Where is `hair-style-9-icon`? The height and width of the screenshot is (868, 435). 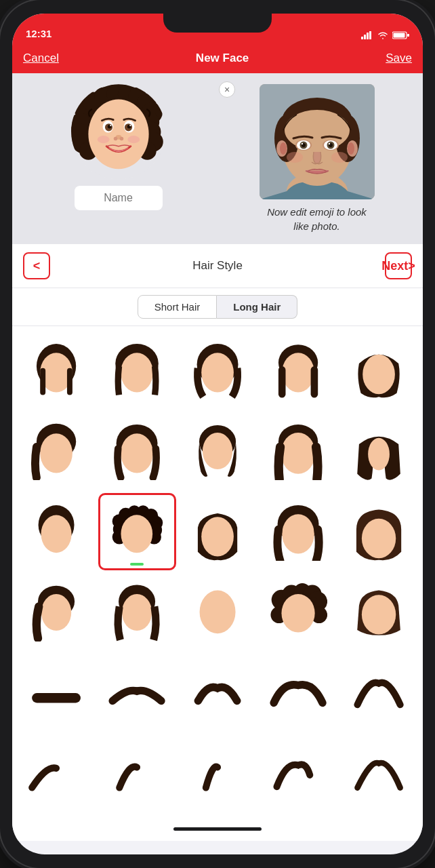 hair-style-9-icon is located at coordinates (298, 451).